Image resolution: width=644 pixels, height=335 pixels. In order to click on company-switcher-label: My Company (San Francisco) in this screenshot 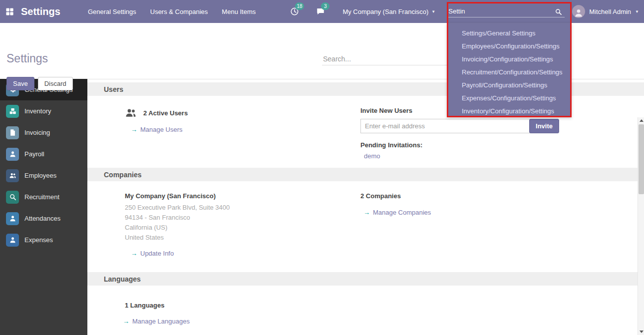, I will do `click(385, 12)`.